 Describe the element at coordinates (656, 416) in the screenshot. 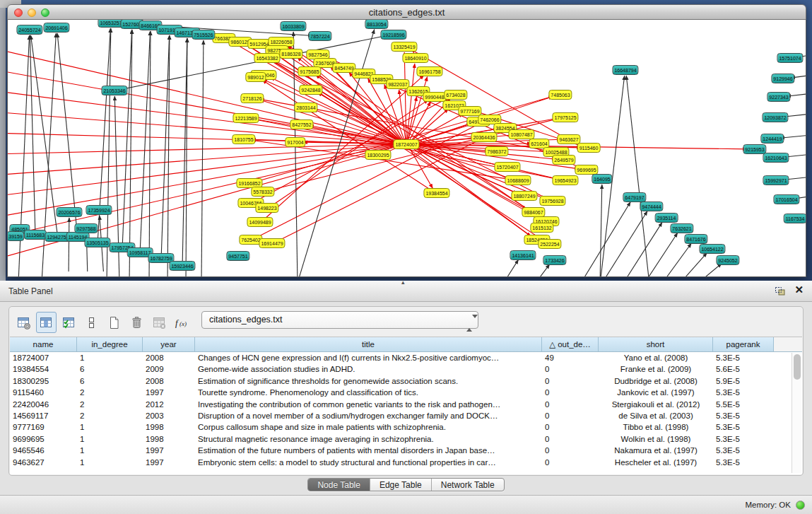

I see `cell: de Silva et al. (2003)` at that location.